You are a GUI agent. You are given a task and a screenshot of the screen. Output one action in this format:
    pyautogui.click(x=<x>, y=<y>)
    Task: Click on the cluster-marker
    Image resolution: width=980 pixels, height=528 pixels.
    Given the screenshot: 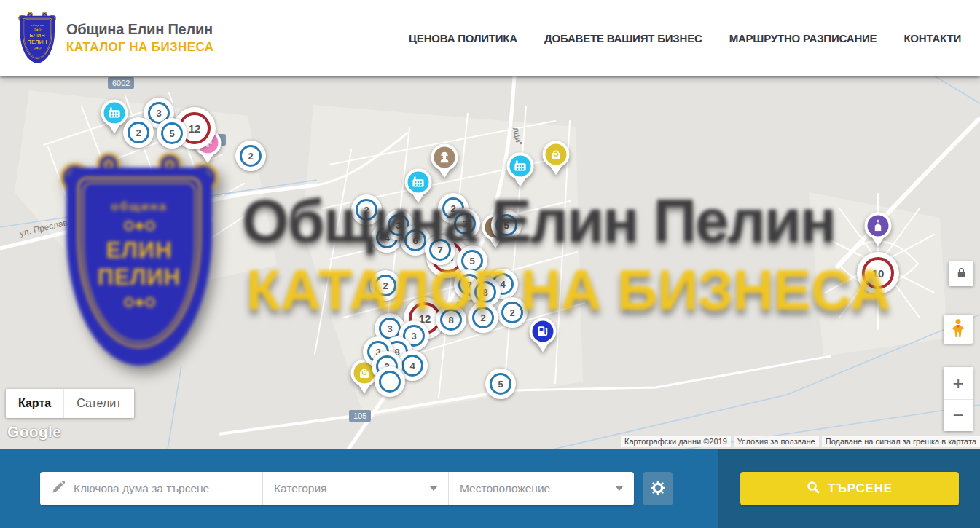 What is the action you would take?
    pyautogui.click(x=390, y=382)
    